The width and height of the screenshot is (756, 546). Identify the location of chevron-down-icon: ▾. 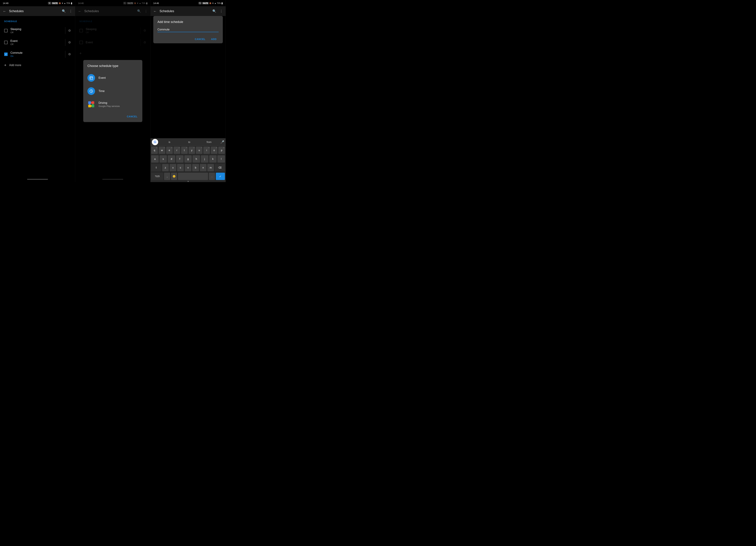
(188, 181).